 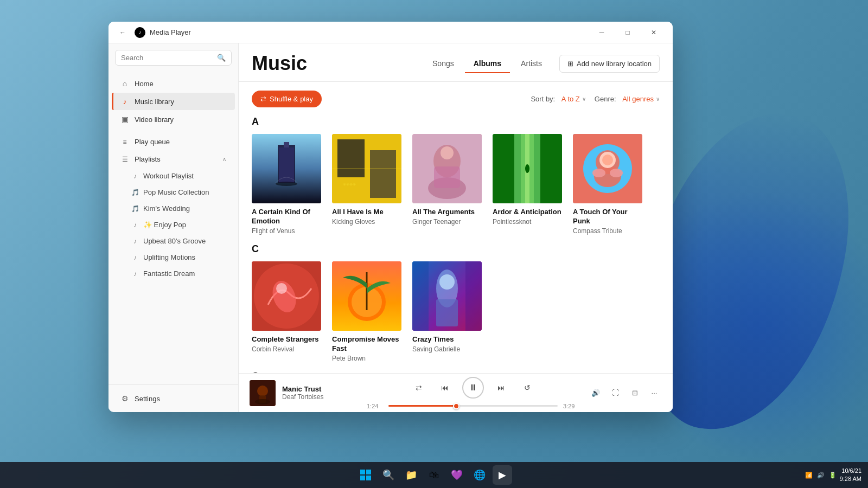 I want to click on section-letter-a: A, so click(x=456, y=121).